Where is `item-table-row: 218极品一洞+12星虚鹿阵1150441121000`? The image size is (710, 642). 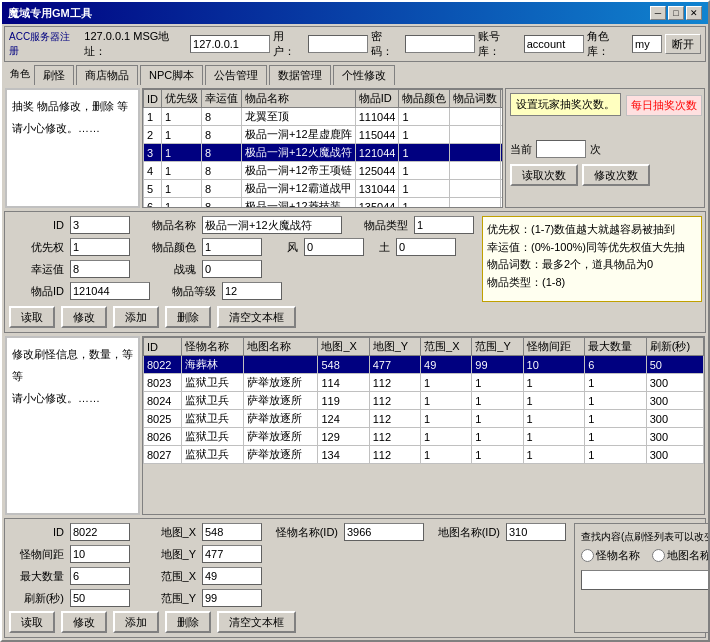 item-table-row: 218极品一洞+12星虚鹿阵1150441121000 is located at coordinates (324, 135).